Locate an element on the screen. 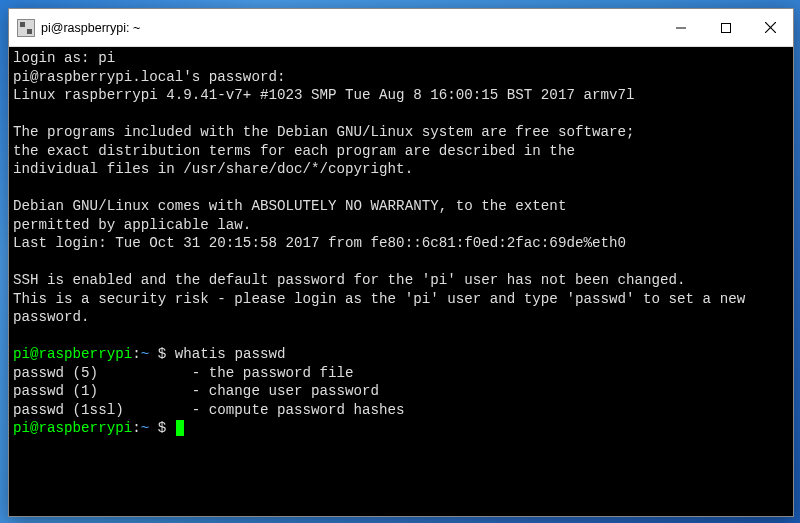 This screenshot has height=523, width=800. minimize-button is located at coordinates (680, 28).